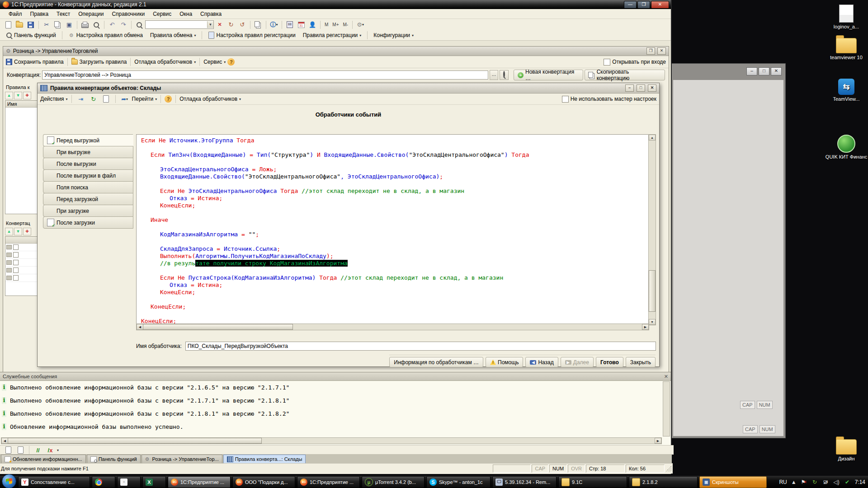 The height and width of the screenshot is (488, 868). Describe the element at coordinates (162, 14) in the screenshot. I see `menu-item-6: Сервис` at that location.